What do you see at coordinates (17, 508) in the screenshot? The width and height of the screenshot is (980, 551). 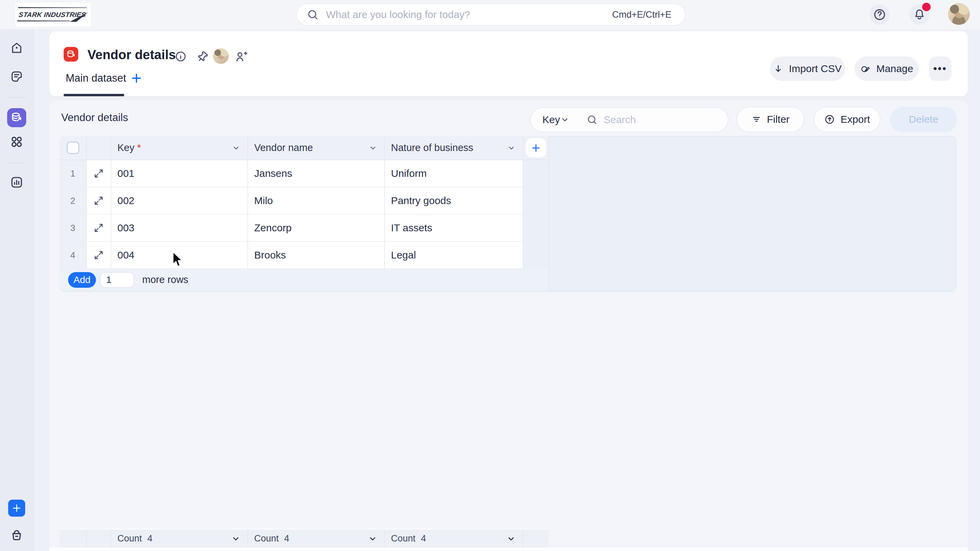 I see `sidebar-add-app-button` at bounding box center [17, 508].